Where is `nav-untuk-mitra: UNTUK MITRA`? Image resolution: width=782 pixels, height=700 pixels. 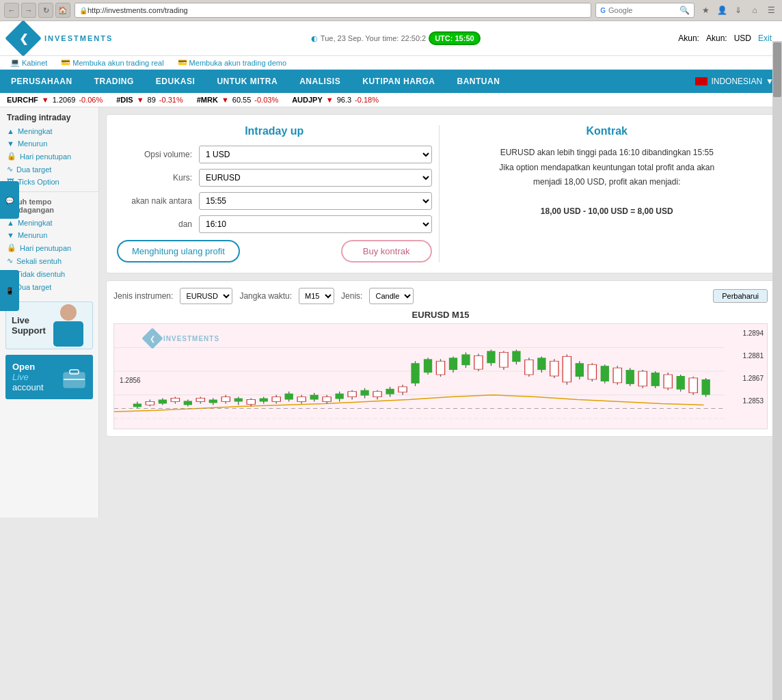 nav-untuk-mitra: UNTUK MITRA is located at coordinates (247, 81).